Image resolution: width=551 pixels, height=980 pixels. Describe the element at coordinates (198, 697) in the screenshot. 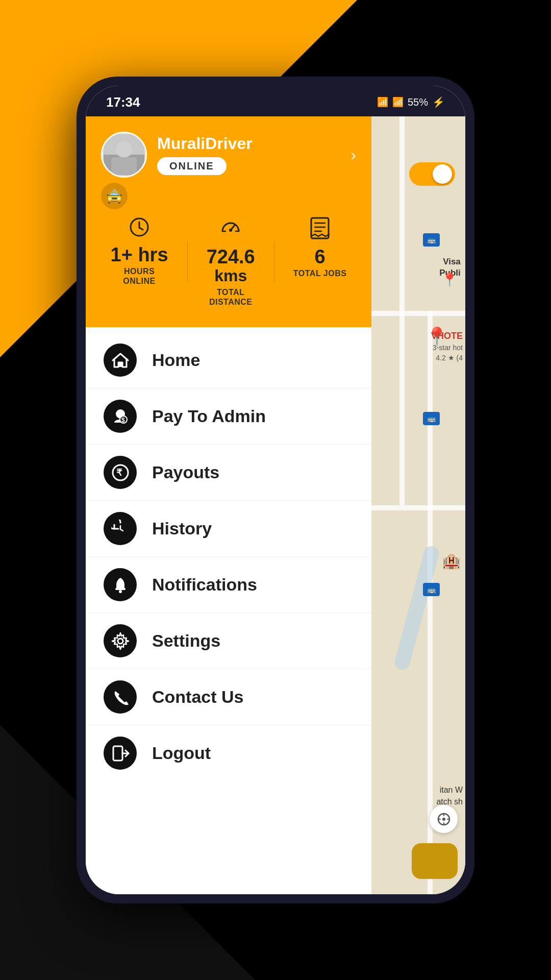

I see `contact-us-label: Contact Us` at that location.